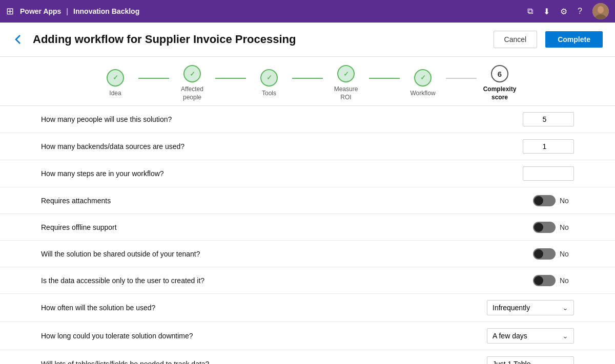 The width and height of the screenshot is (615, 364). What do you see at coordinates (500, 74) in the screenshot?
I see `step-complexity-circle: 6` at bounding box center [500, 74].